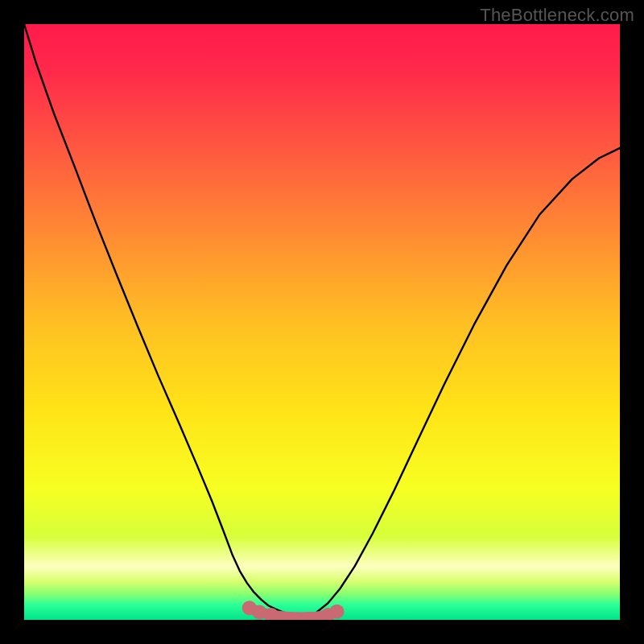 This screenshot has height=644, width=644. Describe the element at coordinates (557, 15) in the screenshot. I see `watermark-label: TheBottleneck.com` at that location.